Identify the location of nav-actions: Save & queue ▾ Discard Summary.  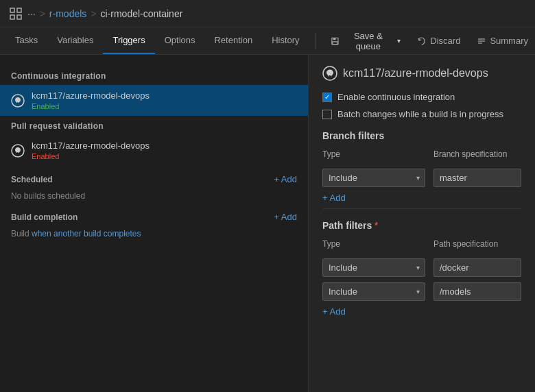
(429, 41).